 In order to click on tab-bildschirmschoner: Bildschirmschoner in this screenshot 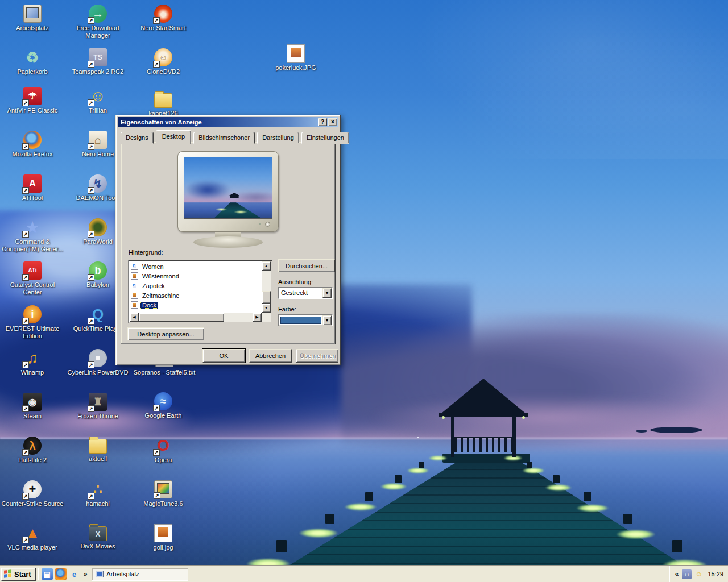, I will do `click(224, 138)`.